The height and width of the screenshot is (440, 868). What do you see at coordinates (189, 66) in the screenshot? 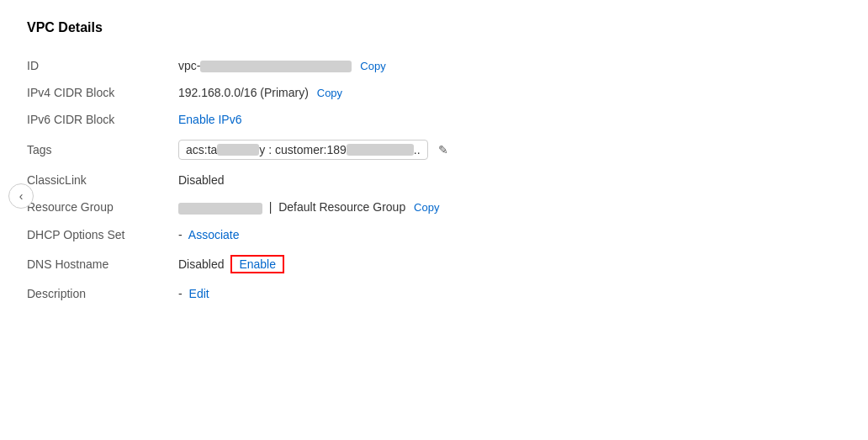
I see `id-prefix: vpc-` at bounding box center [189, 66].